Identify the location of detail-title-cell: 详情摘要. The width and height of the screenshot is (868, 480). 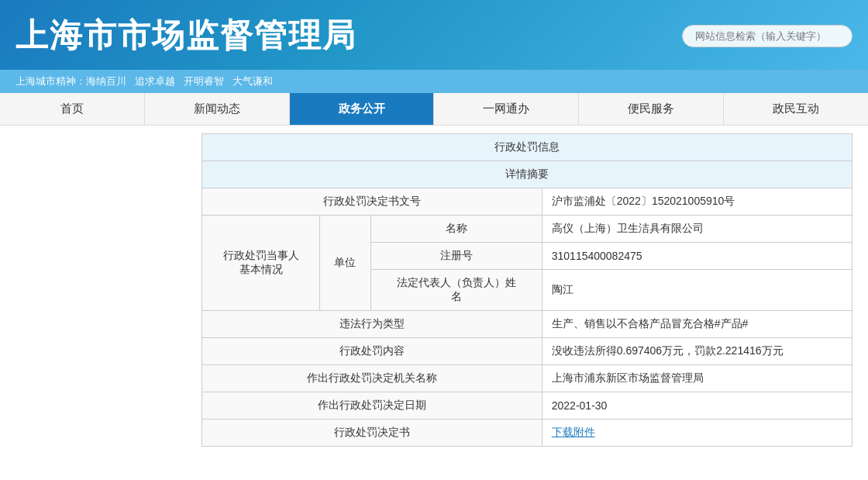
(527, 175).